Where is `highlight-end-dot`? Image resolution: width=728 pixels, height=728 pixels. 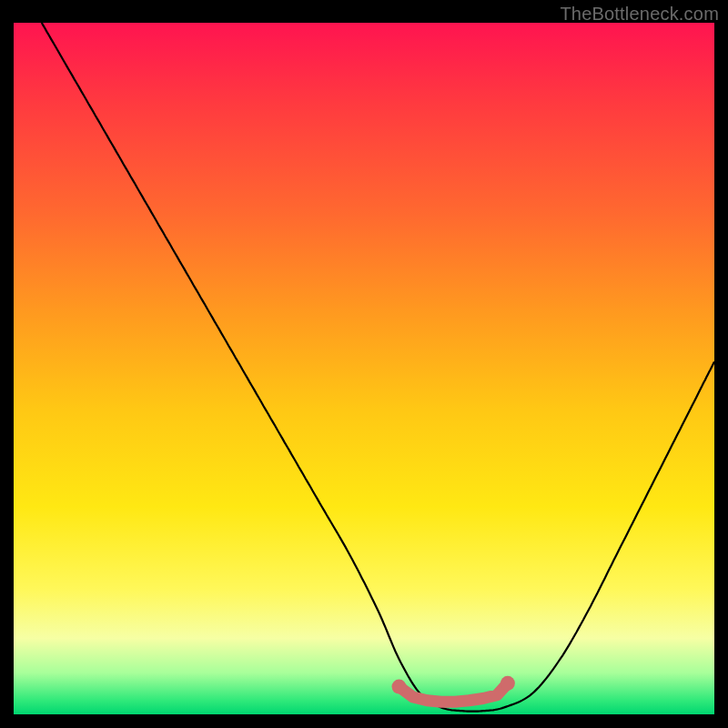
highlight-end-dot is located at coordinates (508, 683).